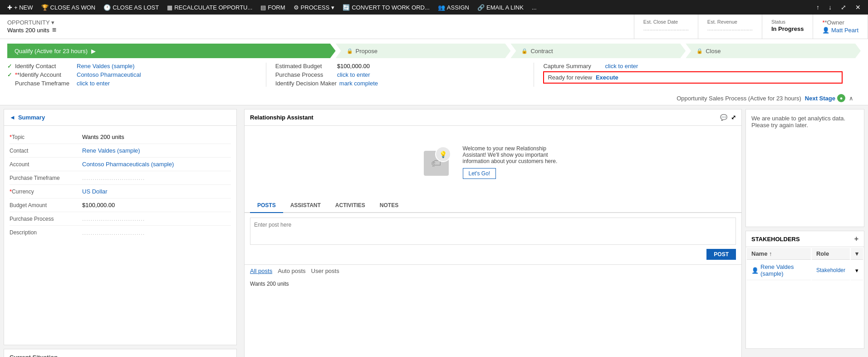  What do you see at coordinates (857, 254) in the screenshot?
I see `stakeholders-dropdown-header: ▾` at bounding box center [857, 254].